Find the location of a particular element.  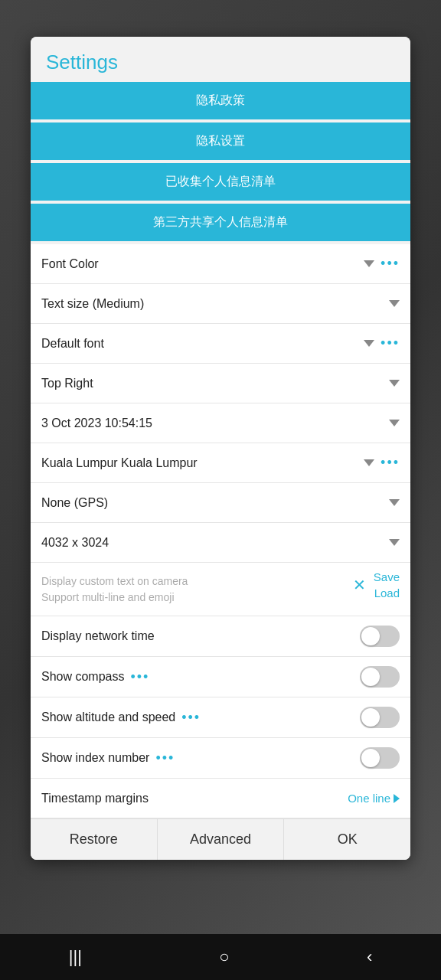

show-compass-label: Show compass is located at coordinates (83, 677).